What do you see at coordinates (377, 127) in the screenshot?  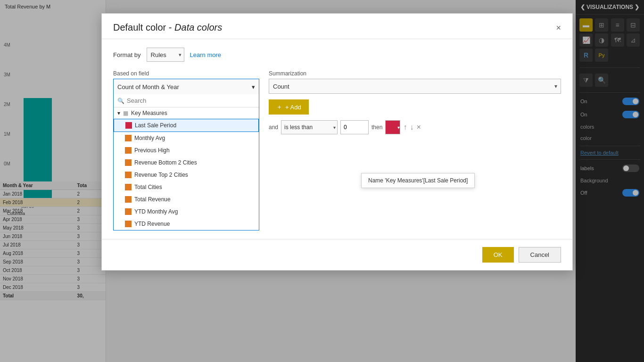 I see `then-label: then` at bounding box center [377, 127].